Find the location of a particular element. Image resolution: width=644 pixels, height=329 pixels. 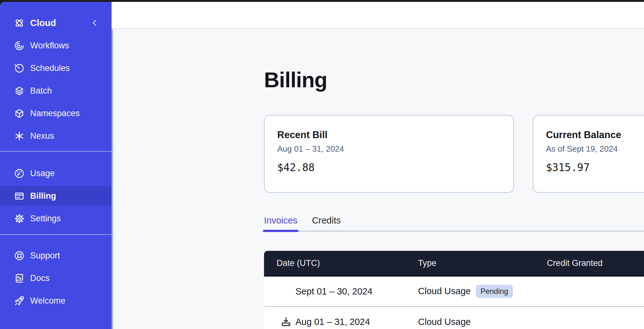

namespaces-cube-icon is located at coordinates (19, 114).